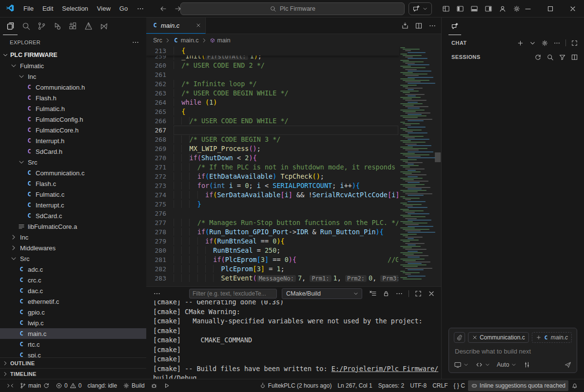 This screenshot has height=392, width=584. What do you see at coordinates (160, 223) in the screenshot?
I see `line-number: 277` at bounding box center [160, 223].